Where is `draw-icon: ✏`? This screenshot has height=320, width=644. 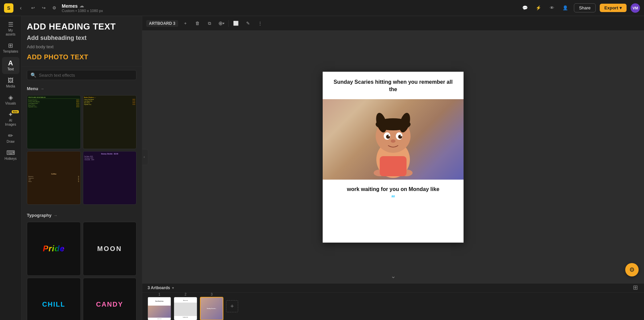 draw-icon: ✏ is located at coordinates (11, 136).